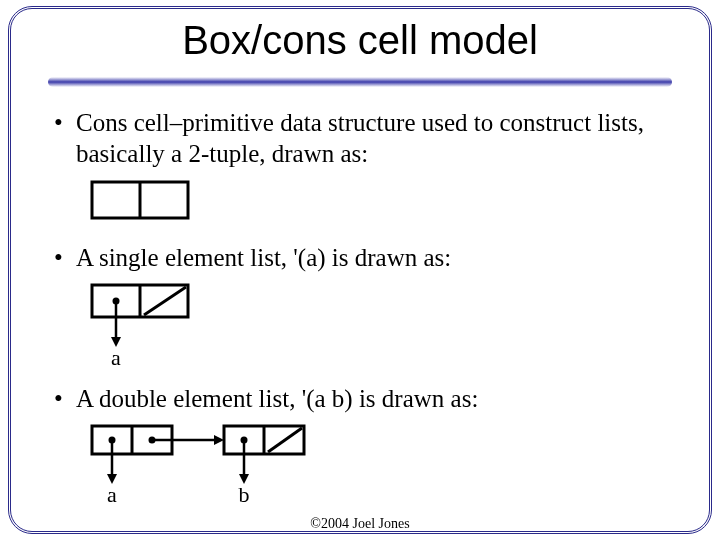 The width and height of the screenshot is (720, 540). Describe the element at coordinates (170, 326) in the screenshot. I see `single-list-icon: a` at that location.